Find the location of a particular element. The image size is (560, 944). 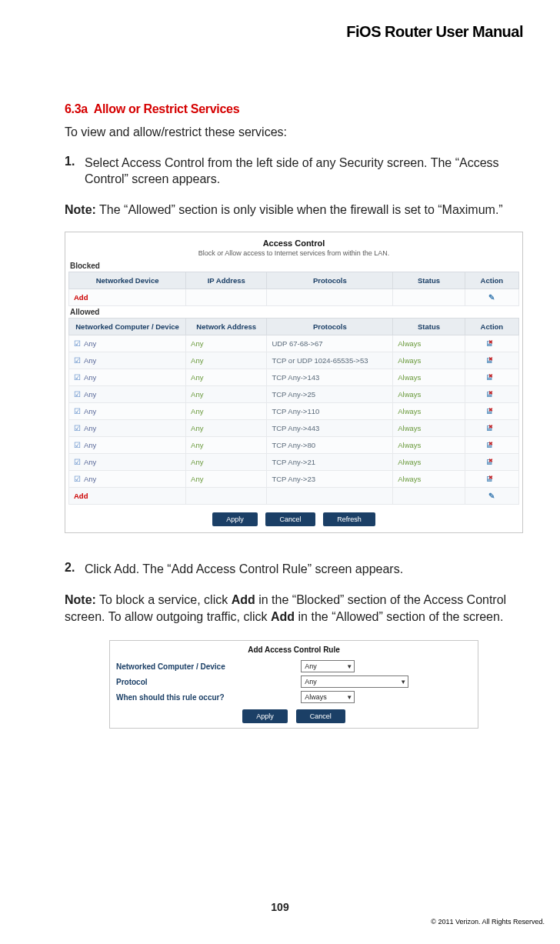

note-1: Note: The “Allowed” section is only visi… is located at coordinates (294, 210).